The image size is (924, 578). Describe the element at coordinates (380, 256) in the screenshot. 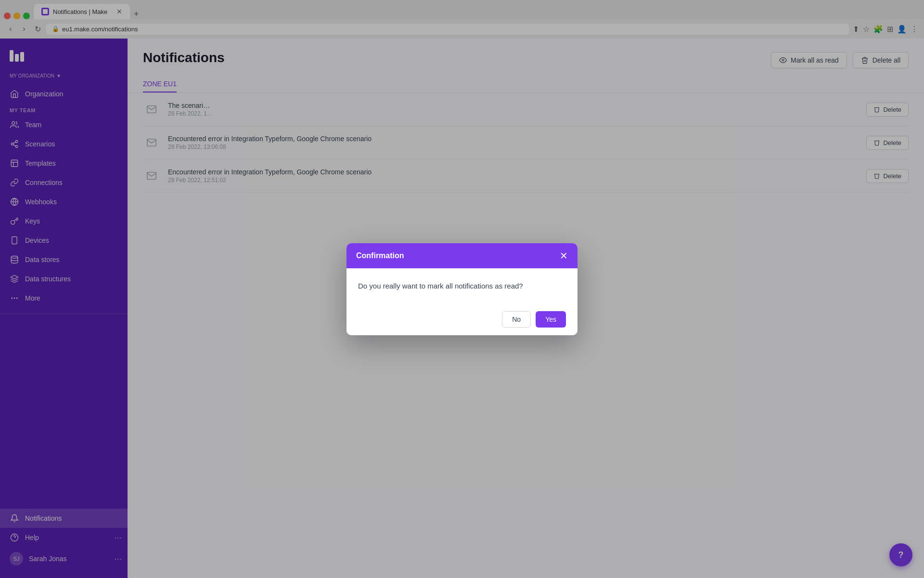

I see `modal-title: Confirmation` at that location.